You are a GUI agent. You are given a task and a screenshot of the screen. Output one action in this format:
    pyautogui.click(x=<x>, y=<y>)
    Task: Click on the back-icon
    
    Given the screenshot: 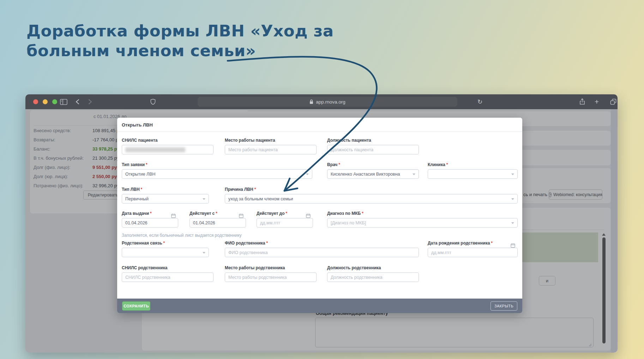 What is the action you would take?
    pyautogui.click(x=78, y=102)
    